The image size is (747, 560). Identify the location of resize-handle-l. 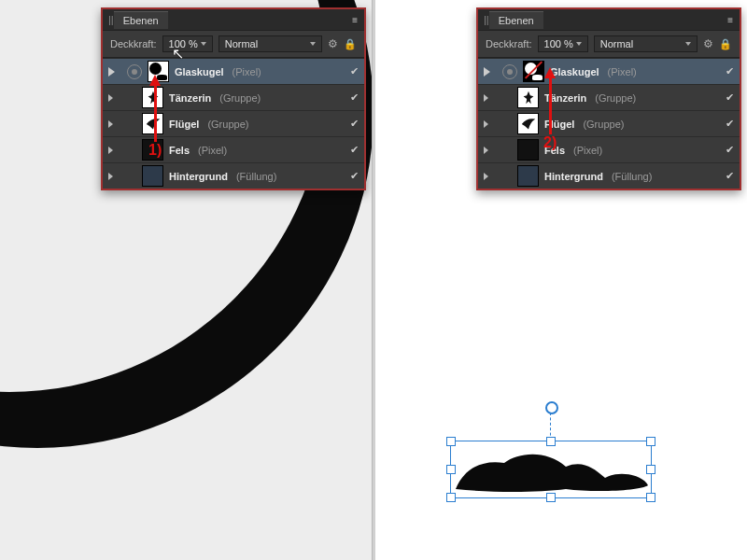
(451, 469).